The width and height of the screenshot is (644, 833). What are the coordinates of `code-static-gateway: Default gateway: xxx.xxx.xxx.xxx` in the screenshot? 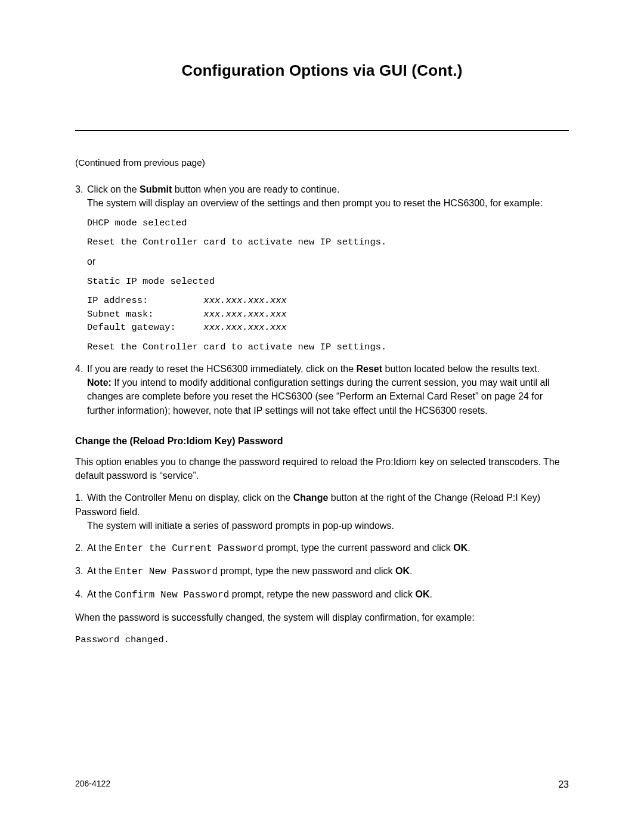 It's located at (328, 327).